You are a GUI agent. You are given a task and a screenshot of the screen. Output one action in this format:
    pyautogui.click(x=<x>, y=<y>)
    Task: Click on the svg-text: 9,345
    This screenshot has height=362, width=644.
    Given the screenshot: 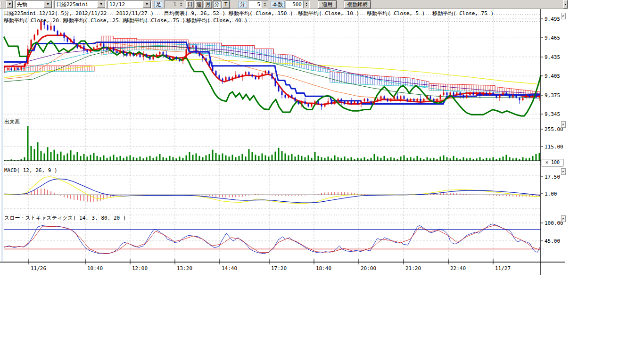 What is the action you would take?
    pyautogui.click(x=553, y=114)
    